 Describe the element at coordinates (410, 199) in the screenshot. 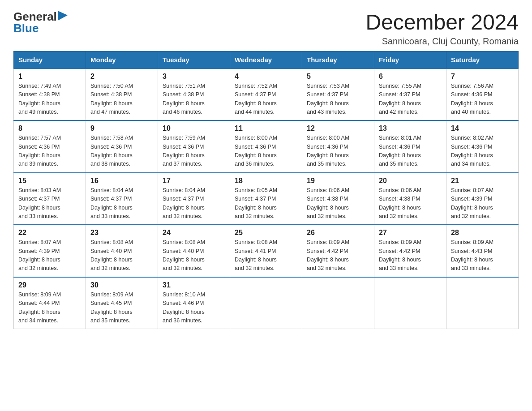

I see `calendar-day-cell: 20 Sunrise: 8:06 AMSunset: 4:38 PMDaylig…` at that location.